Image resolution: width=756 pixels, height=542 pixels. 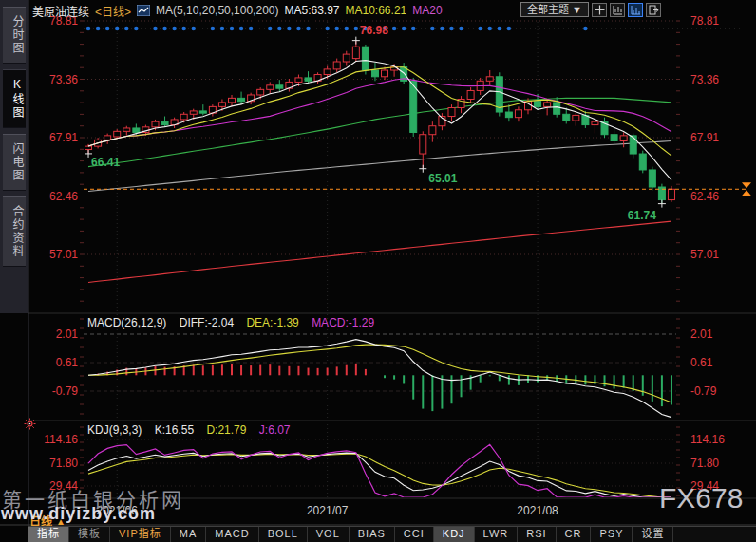 What do you see at coordinates (414, 534) in the screenshot?
I see `toolbar-tab-8: CCI` at bounding box center [414, 534].